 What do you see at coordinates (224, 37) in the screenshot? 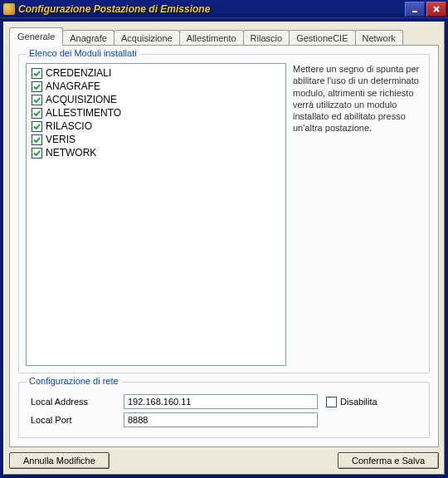
I see `tabs-row: Generale Anagrafe Acquisizione Allestime…` at bounding box center [224, 37].